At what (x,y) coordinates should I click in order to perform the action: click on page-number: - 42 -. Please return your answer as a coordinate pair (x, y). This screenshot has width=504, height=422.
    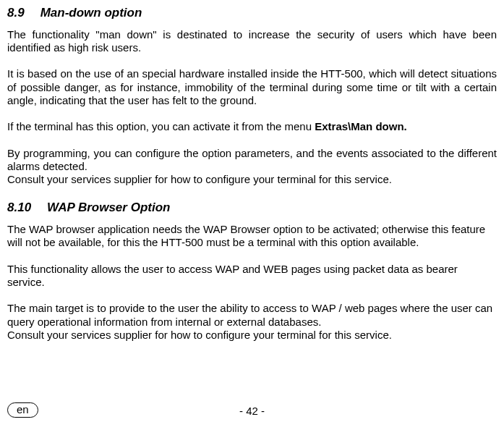
    Looking at the image, I should click on (252, 411).